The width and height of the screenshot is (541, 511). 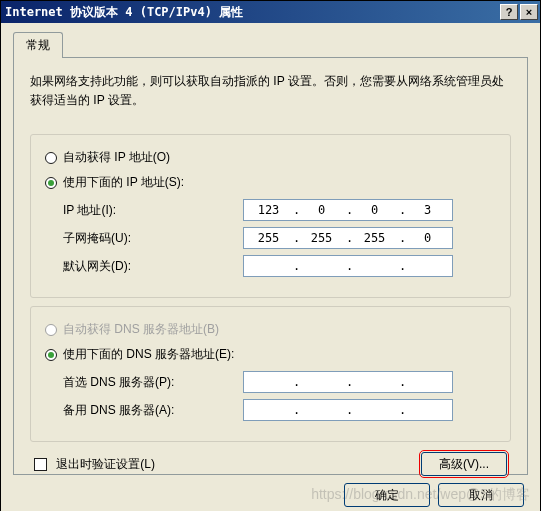 I want to click on radio-auto-dns, so click(x=51, y=330).